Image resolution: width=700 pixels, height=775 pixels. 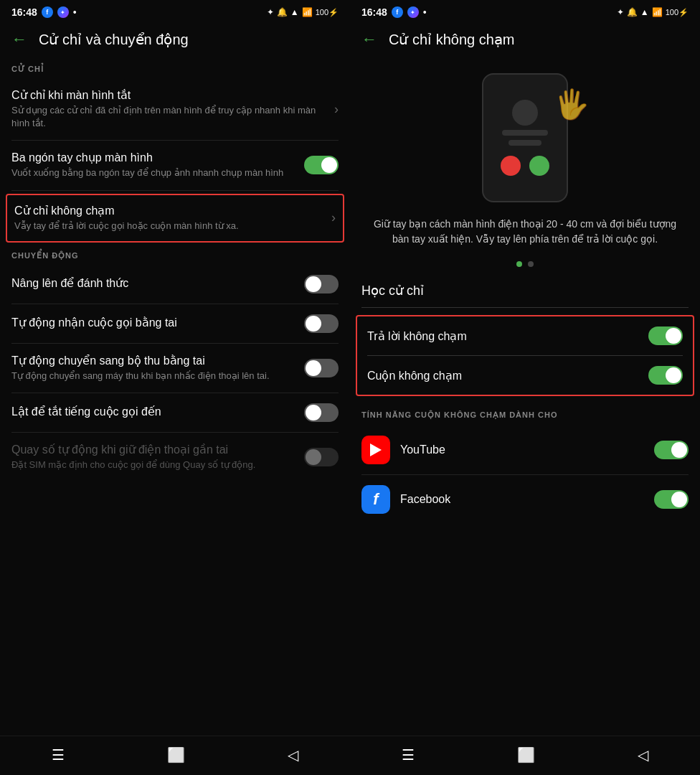 I want to click on toggle-tra-loi, so click(x=666, y=336).